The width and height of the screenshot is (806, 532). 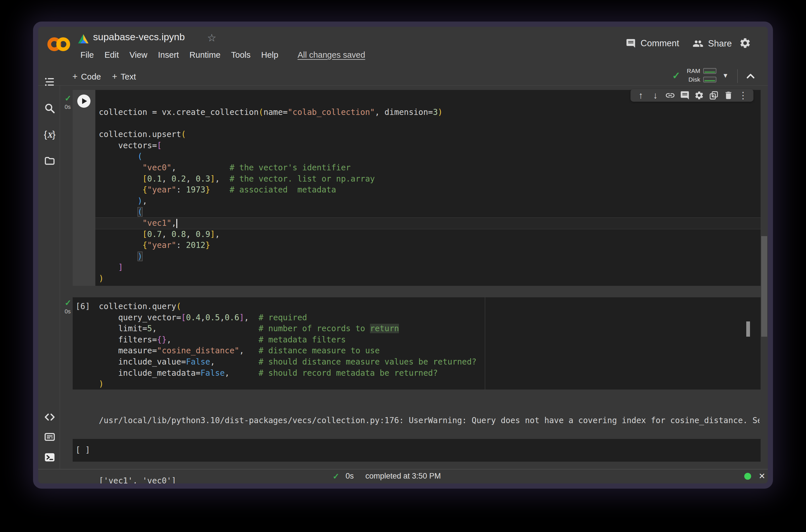 I want to click on copy-link-to-cell-icon, so click(x=670, y=95).